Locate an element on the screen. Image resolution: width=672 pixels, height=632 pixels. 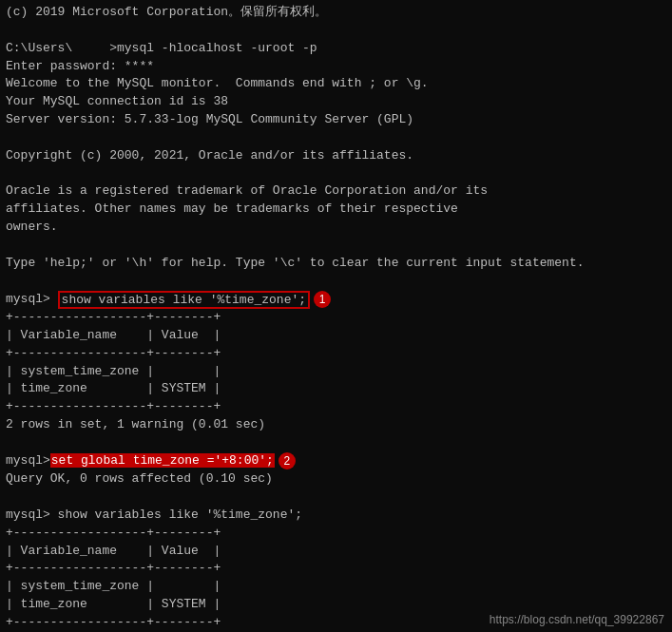
line-type-help: Type 'help;' or '\h' for help. Type '\c'… is located at coordinates (336, 264).